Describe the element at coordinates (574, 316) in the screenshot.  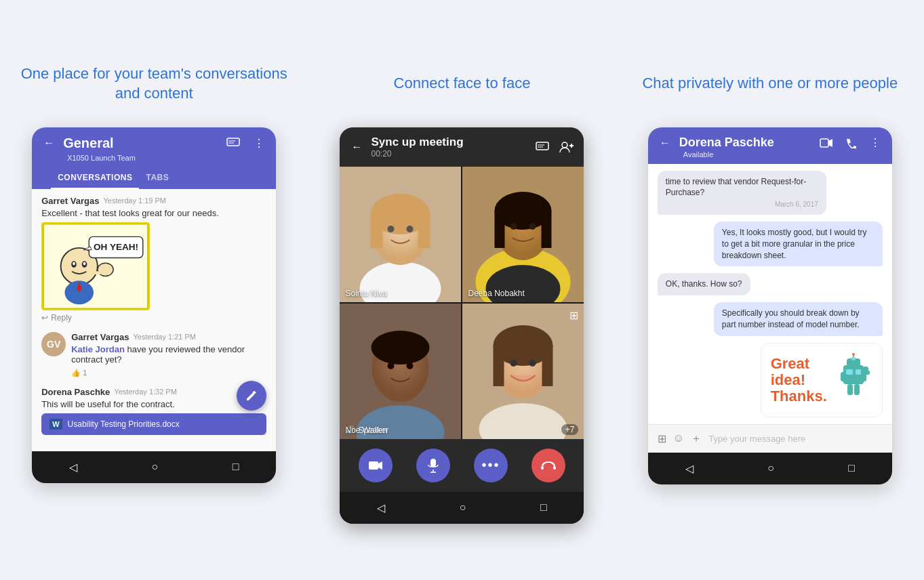
I see `screen-share-icon: ⊞` at that location.